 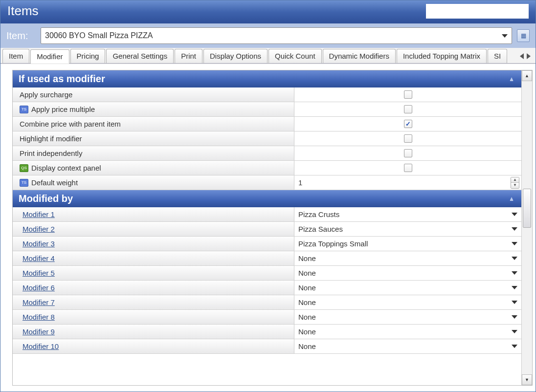 What do you see at coordinates (154, 168) in the screenshot?
I see `property-label: QSDisplay context panel` at bounding box center [154, 168].